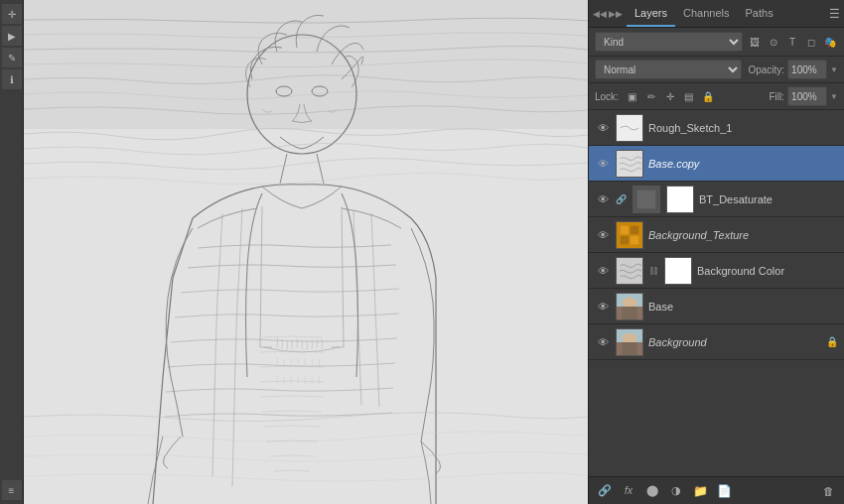 Image resolution: width=844 pixels, height=504 pixels. I want to click on lock-pixels-icon: ✏, so click(651, 96).